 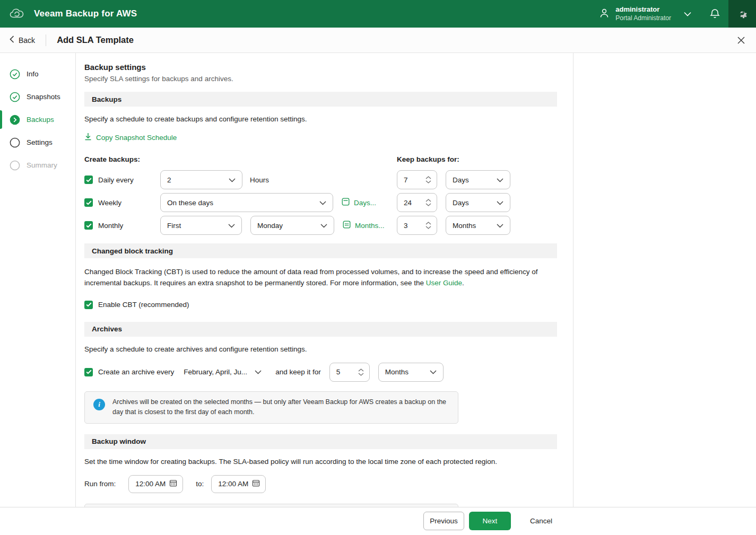 I want to click on daily-backup-row: Daily every 2 Hours, so click(x=241, y=180).